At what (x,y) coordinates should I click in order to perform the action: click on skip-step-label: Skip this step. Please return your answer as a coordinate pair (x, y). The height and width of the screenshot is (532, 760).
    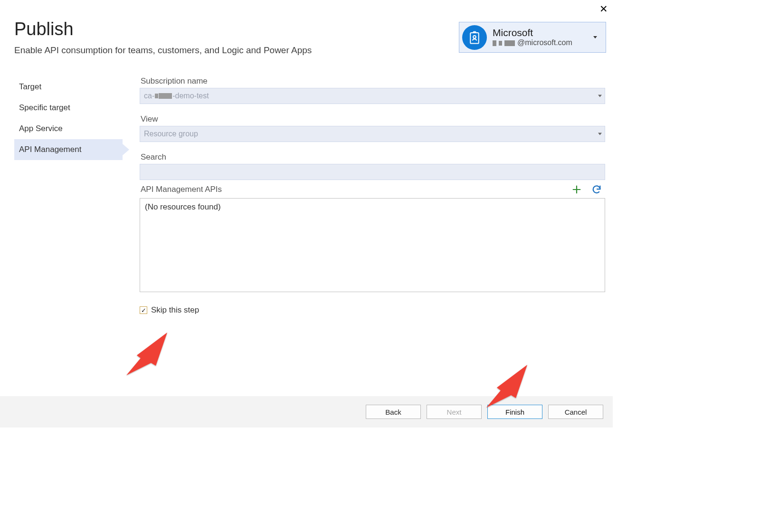
    Looking at the image, I should click on (175, 310).